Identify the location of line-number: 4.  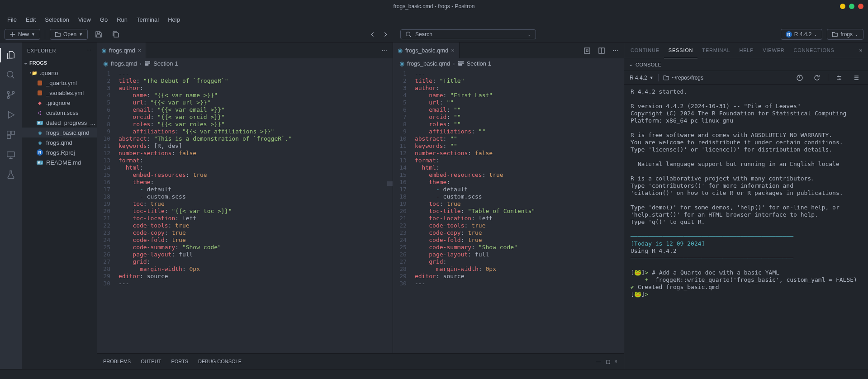
(404, 95).